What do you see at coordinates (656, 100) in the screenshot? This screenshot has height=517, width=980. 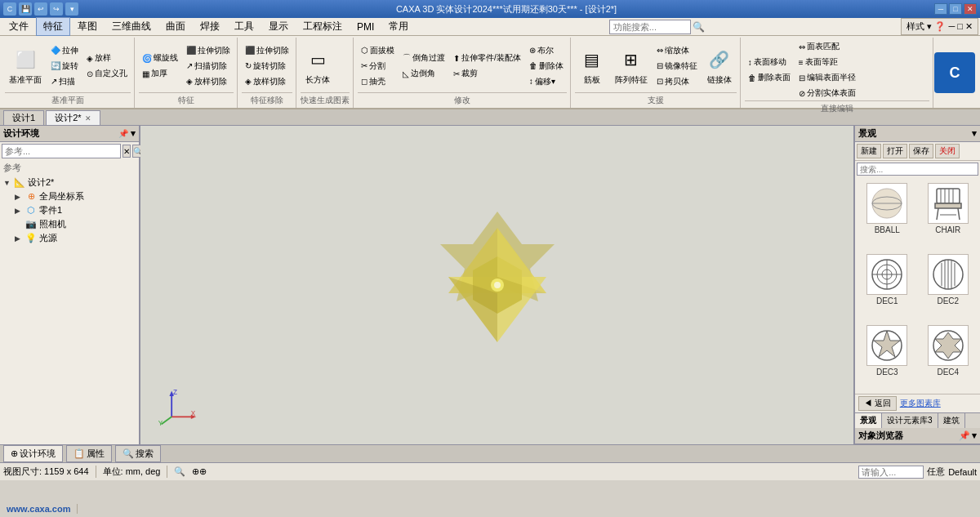 I see `group-title-support: 支援` at bounding box center [656, 100].